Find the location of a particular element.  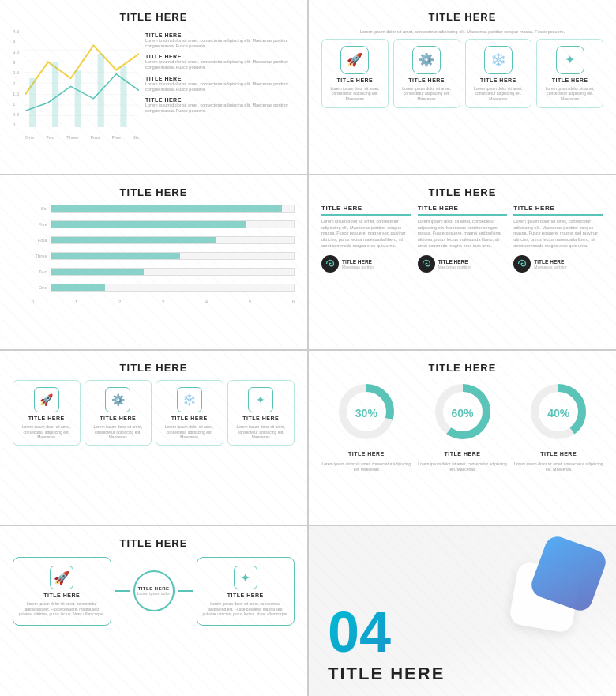

col3-avatar-text: TITLE HERE Maecenas porttitor is located at coordinates (550, 264).